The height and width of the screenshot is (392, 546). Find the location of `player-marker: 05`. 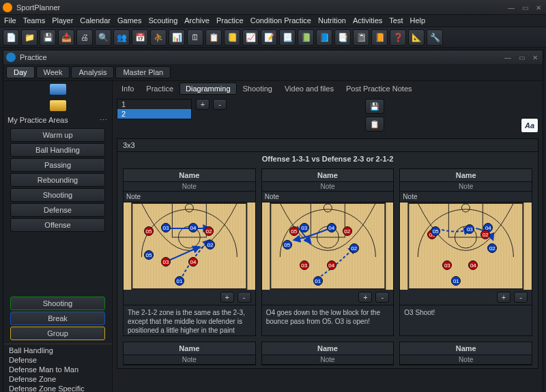

player-marker: 05 is located at coordinates (294, 231).